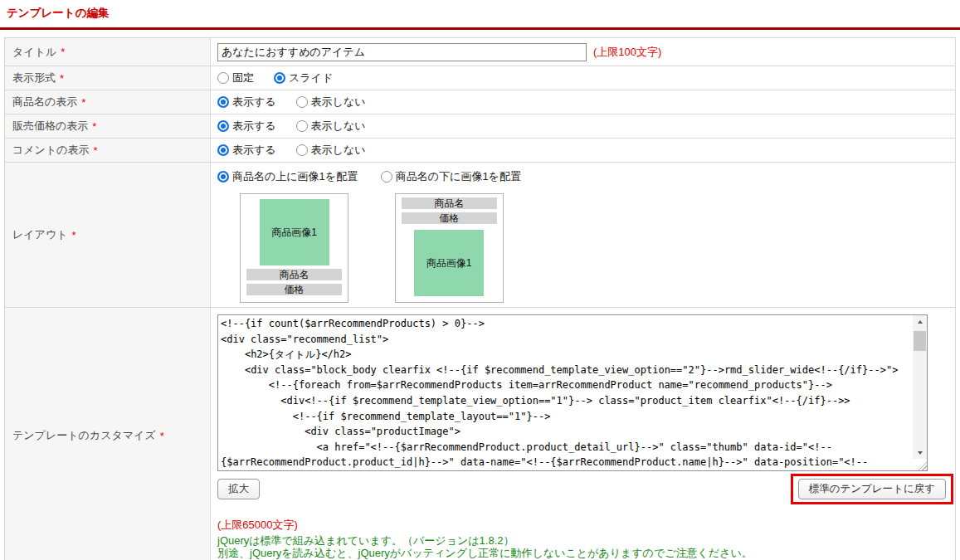 The height and width of the screenshot is (560, 960). I want to click on scroll-up-button, so click(919, 322).